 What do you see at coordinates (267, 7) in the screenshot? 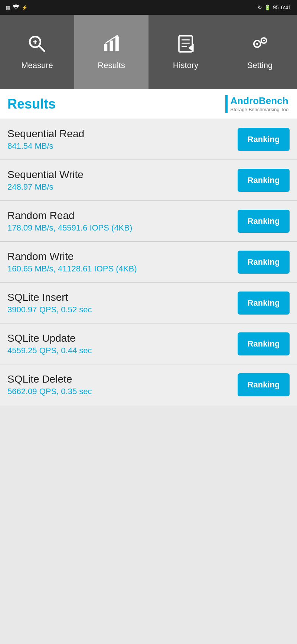
I see `battery-icon: 🔋` at bounding box center [267, 7].